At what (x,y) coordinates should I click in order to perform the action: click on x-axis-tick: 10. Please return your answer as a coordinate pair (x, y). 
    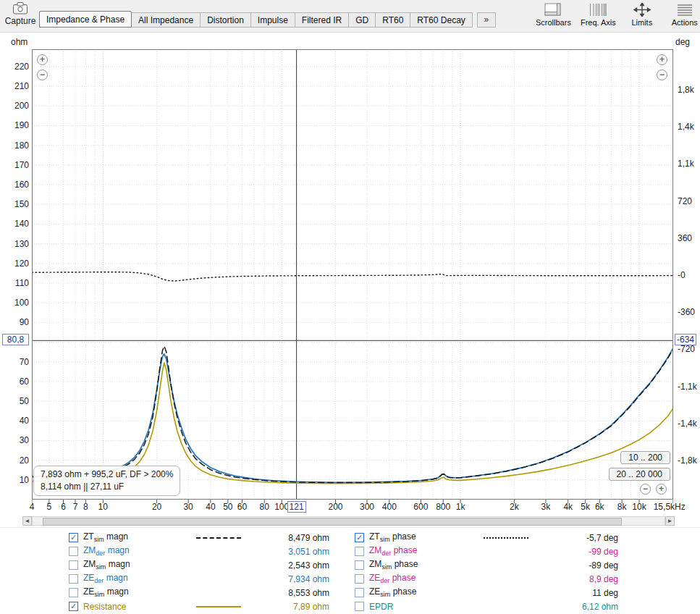
    Looking at the image, I should click on (103, 507).